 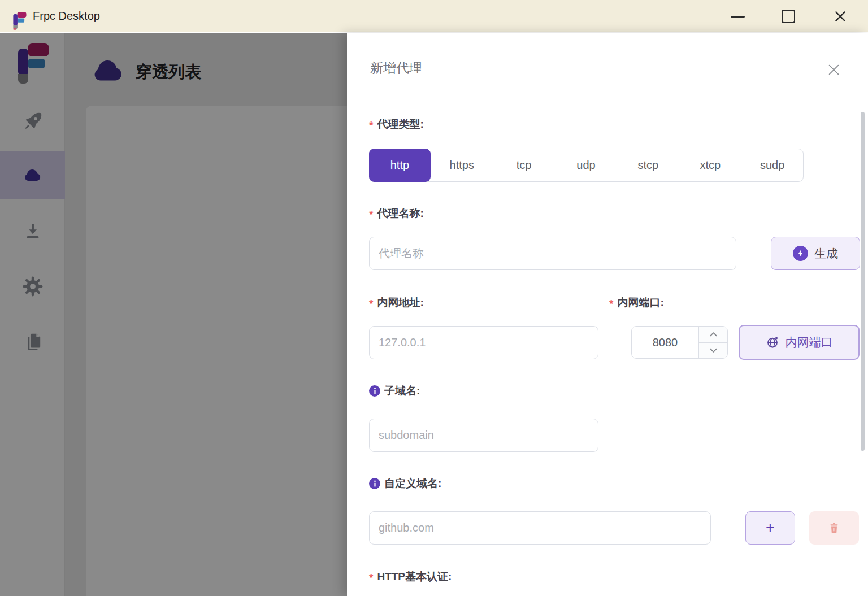 I want to click on trash-icon, so click(x=834, y=528).